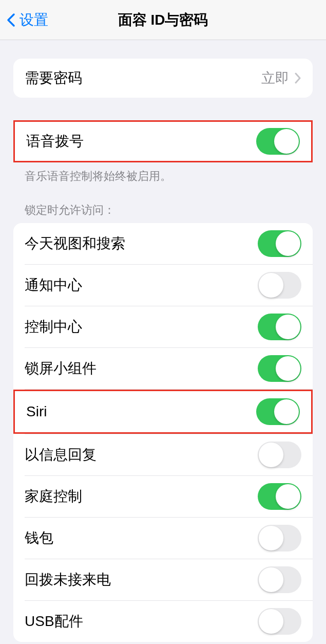 This screenshot has height=644, width=326. Describe the element at coordinates (163, 580) in the screenshot. I see `lock-access-row: 回拨未接来电` at that location.